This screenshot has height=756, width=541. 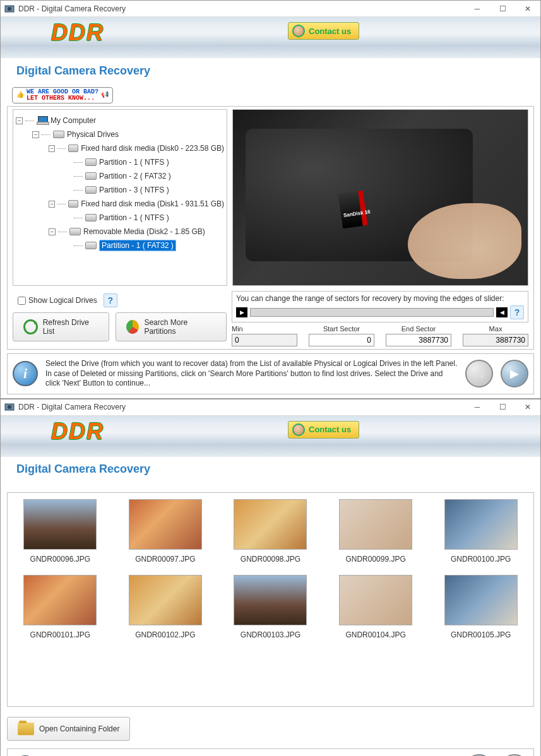 I want to click on slider-left-handle: ▶, so click(x=242, y=312).